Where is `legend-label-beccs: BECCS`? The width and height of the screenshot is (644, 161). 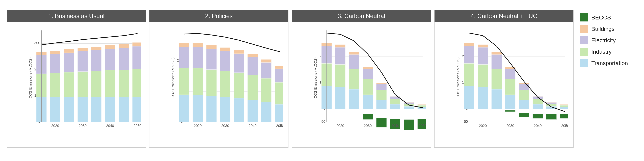
legend-label-beccs: BECCS is located at coordinates (601, 18).